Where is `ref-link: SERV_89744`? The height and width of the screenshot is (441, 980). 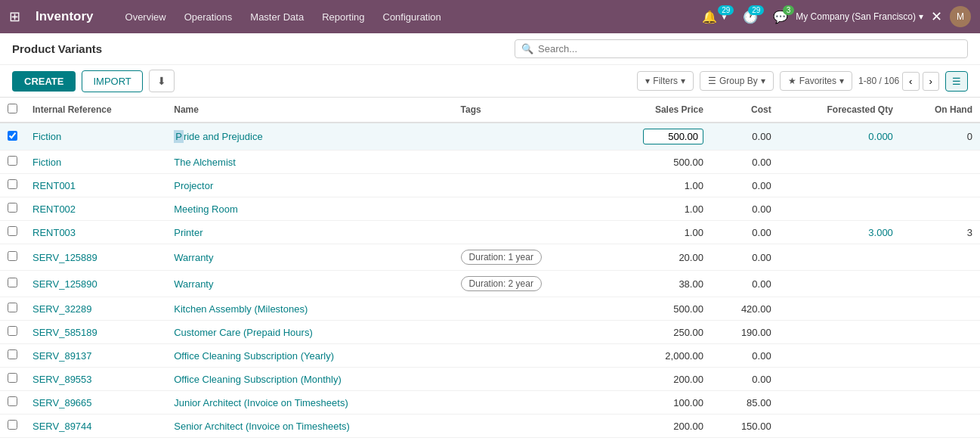 ref-link: SERV_89744 is located at coordinates (62, 427).